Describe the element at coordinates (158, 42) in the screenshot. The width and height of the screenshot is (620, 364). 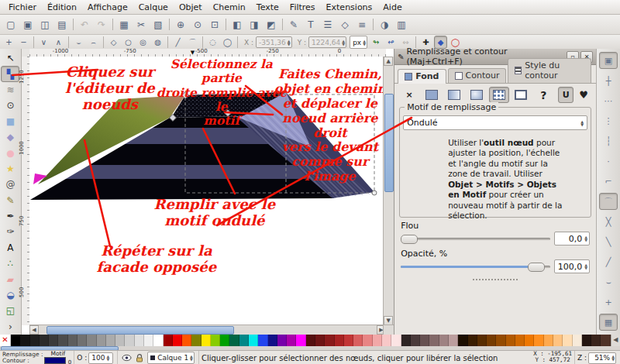
I see `auto-node-icon: ◍` at that location.